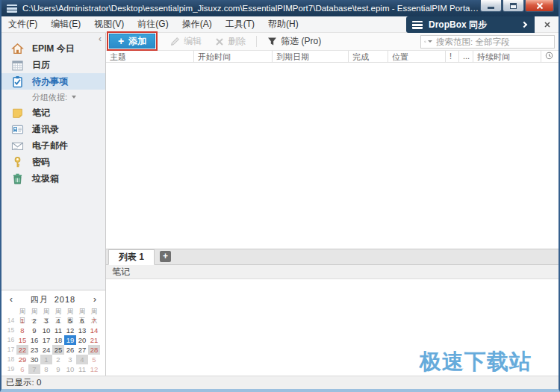  Describe the element at coordinates (22, 340) in the screenshot. I see `calendar-day: 15` at that location.